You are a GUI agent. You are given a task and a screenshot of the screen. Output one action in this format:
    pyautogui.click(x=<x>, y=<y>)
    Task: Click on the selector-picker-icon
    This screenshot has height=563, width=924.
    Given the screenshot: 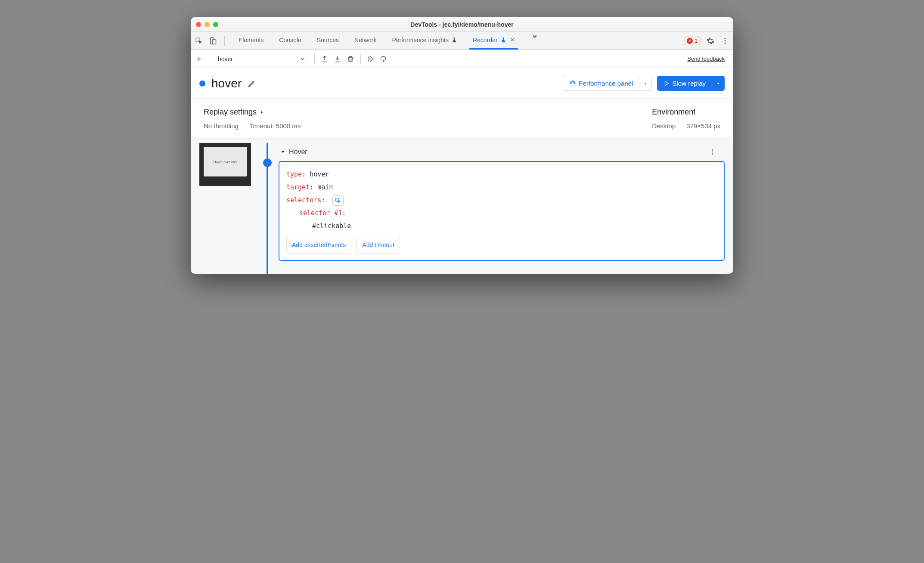 What is the action you would take?
    pyautogui.click(x=338, y=201)
    